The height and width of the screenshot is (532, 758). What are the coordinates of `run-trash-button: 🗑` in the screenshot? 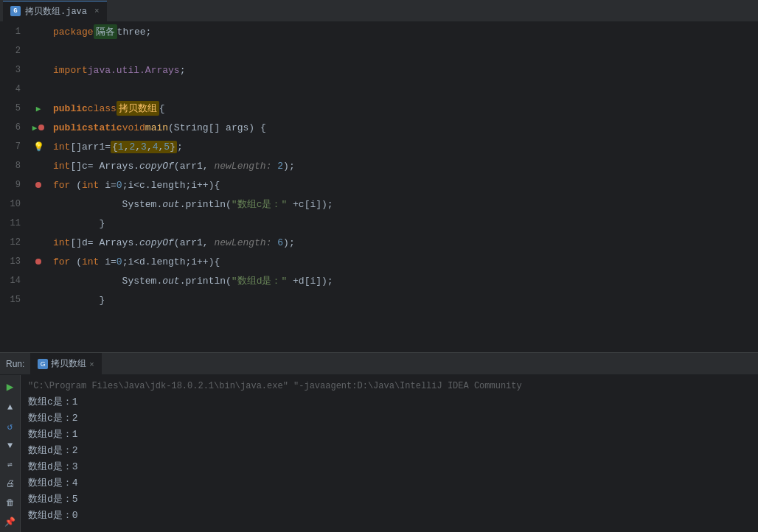 It's located at (10, 503).